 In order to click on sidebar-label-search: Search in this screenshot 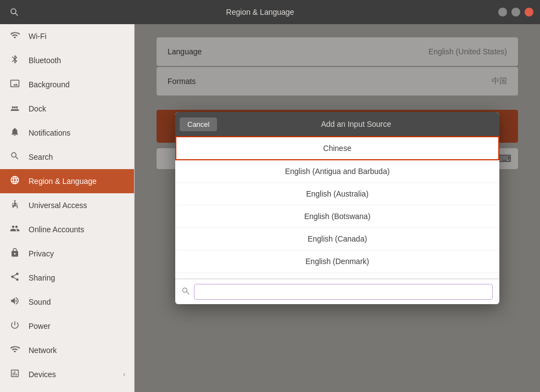, I will do `click(77, 157)`.